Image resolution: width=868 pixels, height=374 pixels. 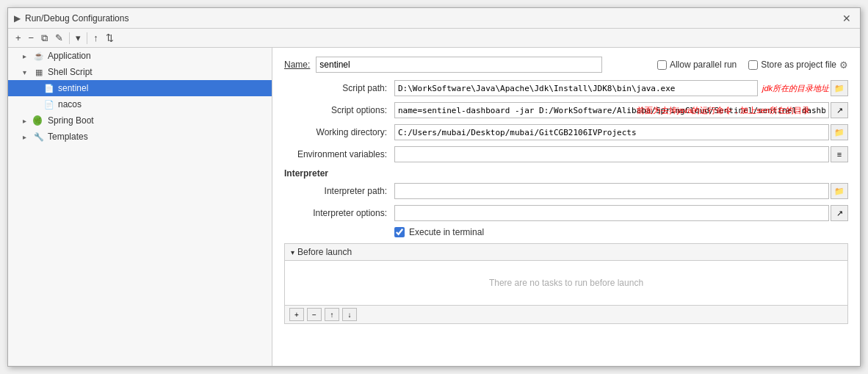 What do you see at coordinates (339, 213) in the screenshot?
I see `interpreter-options-label: Interpreter options:` at bounding box center [339, 213].